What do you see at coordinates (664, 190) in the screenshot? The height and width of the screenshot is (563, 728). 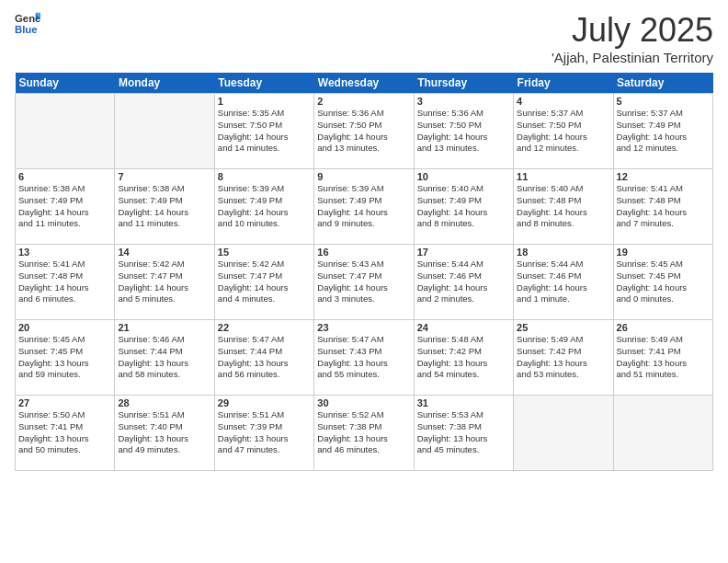 I see `cell-line: Sunrise: 5:41 AM` at bounding box center [664, 190].